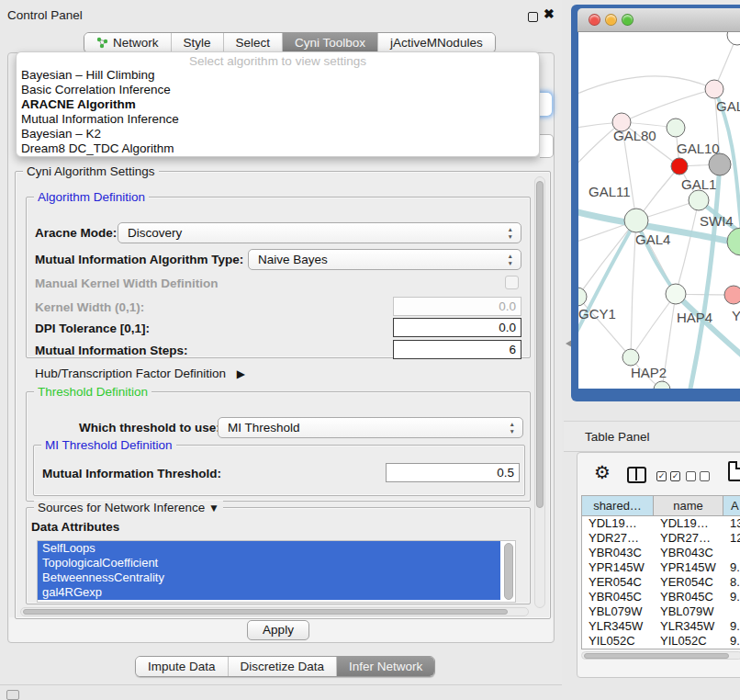 The width and height of the screenshot is (740, 700). What do you see at coordinates (386, 667) in the screenshot?
I see `tab-infer-network: Infer Network` at bounding box center [386, 667].